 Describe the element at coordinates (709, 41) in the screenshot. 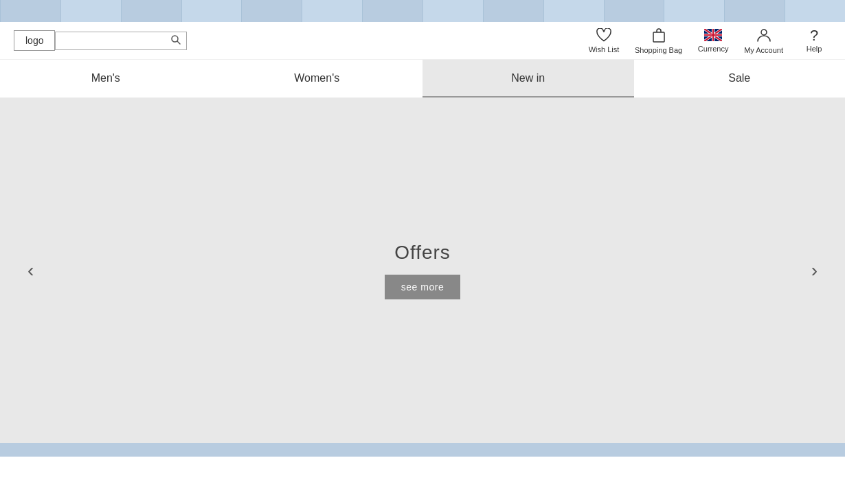

I see `header-actions: Wish List Shopping Bag` at that location.